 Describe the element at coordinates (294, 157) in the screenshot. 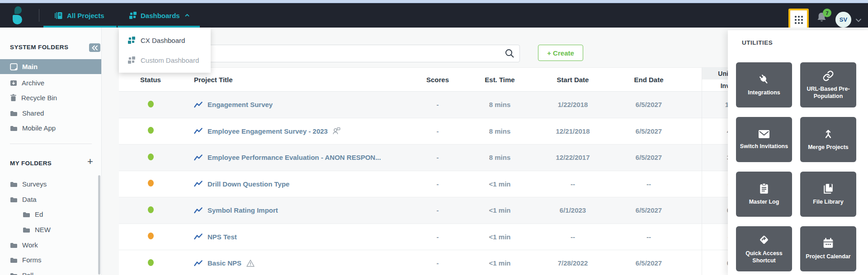

I see `project-title-link: Employee Performance Evaluation - ANON R…` at that location.